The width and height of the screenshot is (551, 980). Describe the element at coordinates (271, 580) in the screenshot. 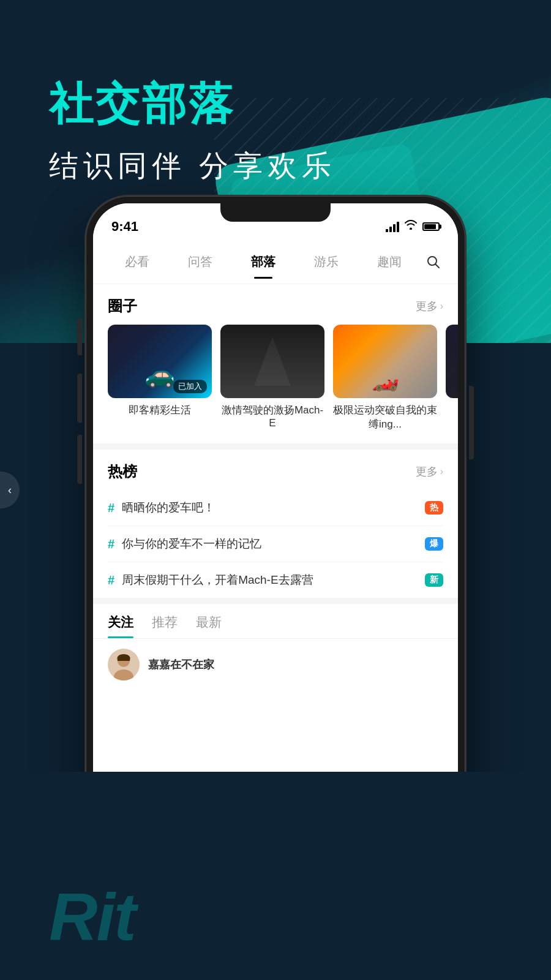

I see `hot-text-3: 周末假期干什么，开着Mach-E去露营` at that location.